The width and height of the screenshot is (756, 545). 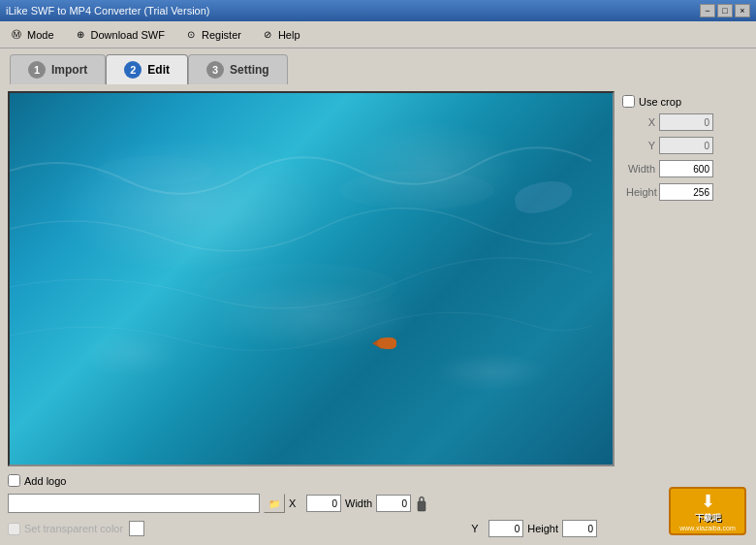 What do you see at coordinates (315, 503) in the screenshot?
I see `logo-x-coords: X` at bounding box center [315, 503].